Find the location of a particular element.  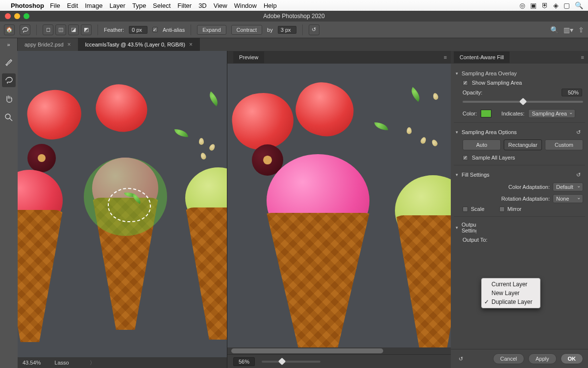

menu-image: Image is located at coordinates (94, 6).